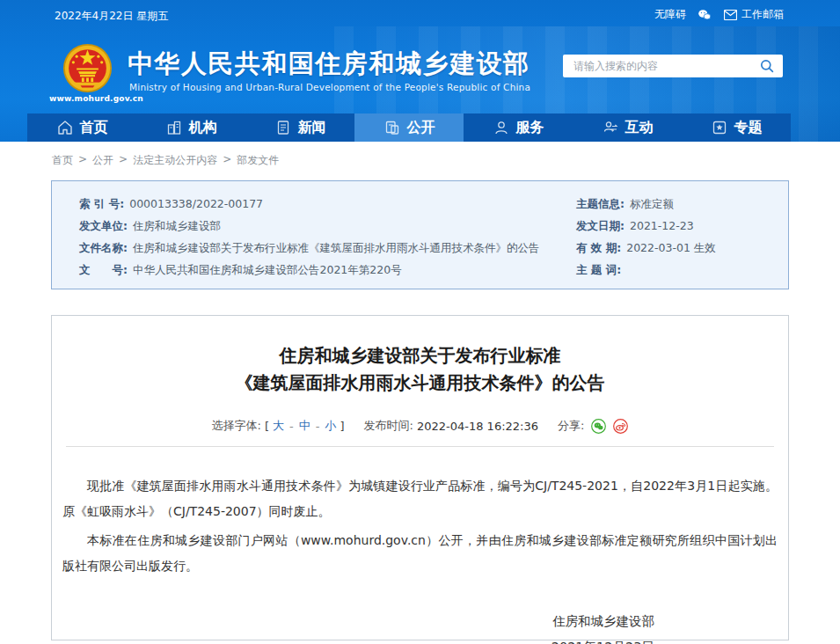  What do you see at coordinates (679, 269) in the screenshot?
I see `meta-row-keywords: 主 题 词:` at bounding box center [679, 269].